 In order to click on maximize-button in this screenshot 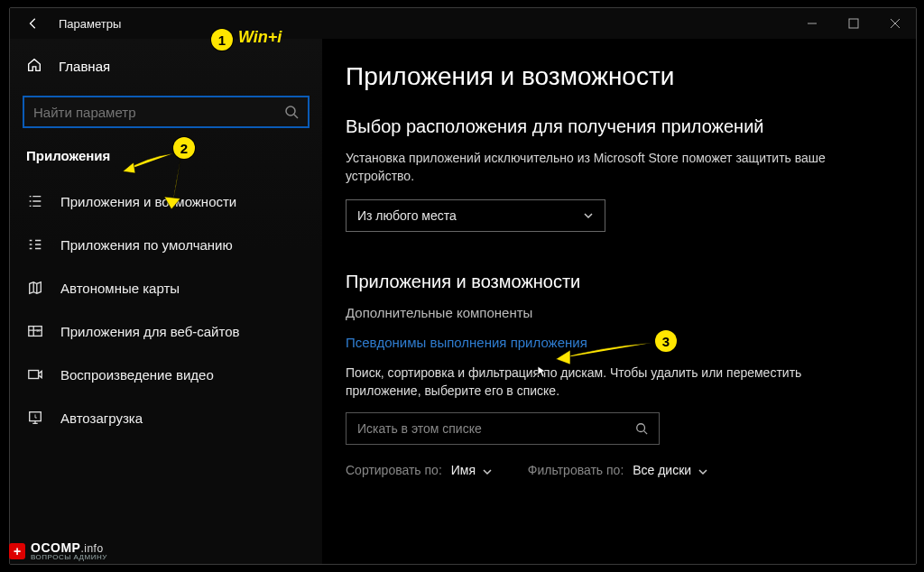, I will do `click(854, 23)`.